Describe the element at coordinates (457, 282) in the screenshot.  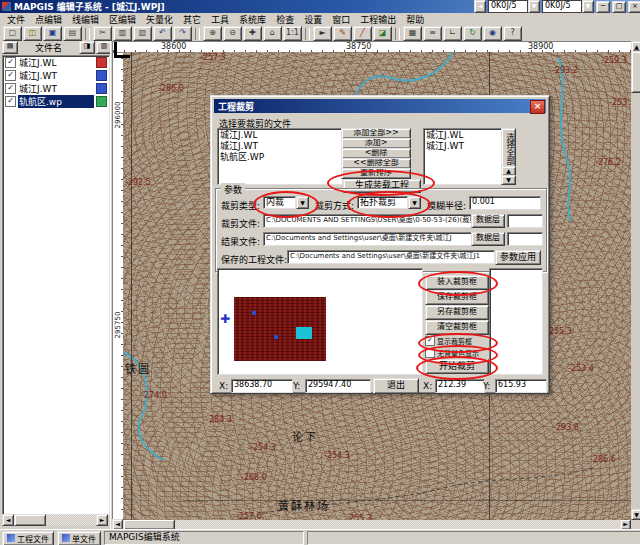
I see `load-frame-button: 装入裁剪框` at that location.